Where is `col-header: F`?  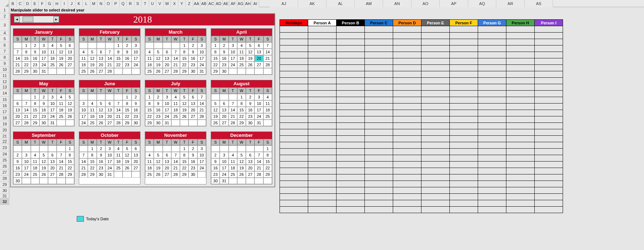 col-header: F is located at coordinates (42, 4).